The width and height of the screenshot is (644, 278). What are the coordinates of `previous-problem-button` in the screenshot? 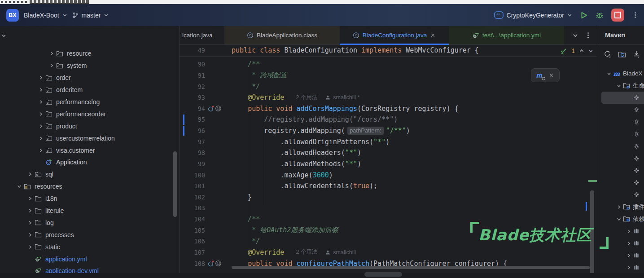 It's located at (582, 51).